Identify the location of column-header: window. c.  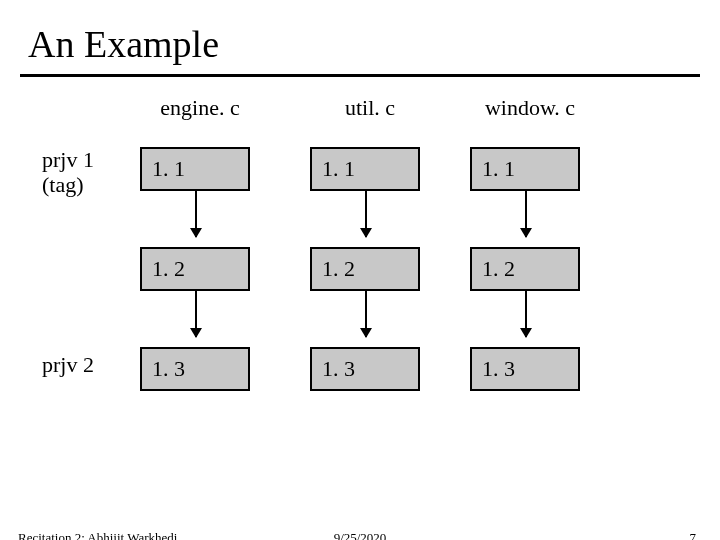
(530, 108).